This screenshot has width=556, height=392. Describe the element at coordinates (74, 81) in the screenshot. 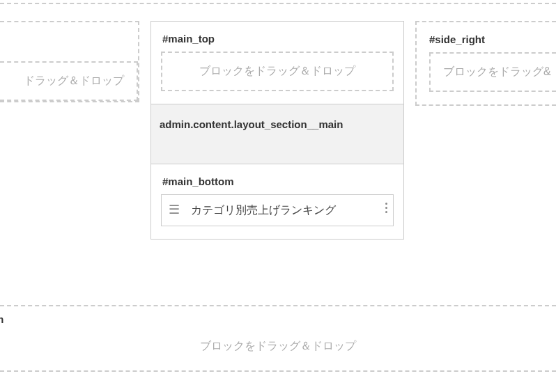

I see `side-left-dropzone-text: ドラッグ＆ドロップ` at that location.